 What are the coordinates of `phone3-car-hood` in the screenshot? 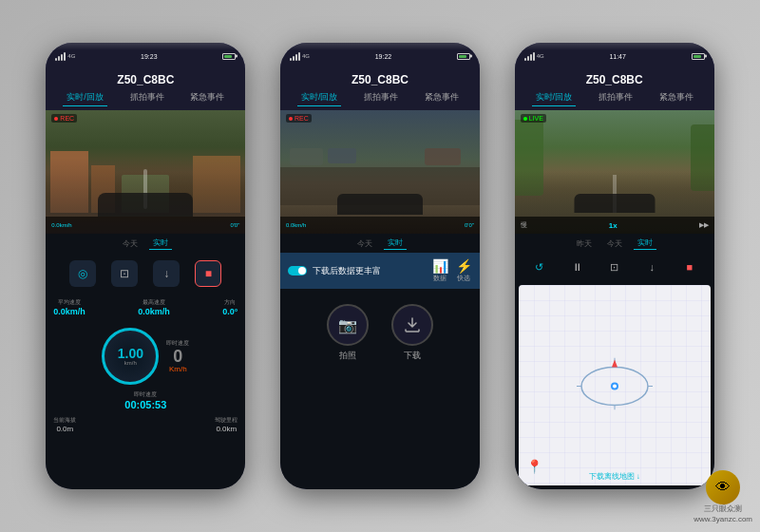 It's located at (614, 203).